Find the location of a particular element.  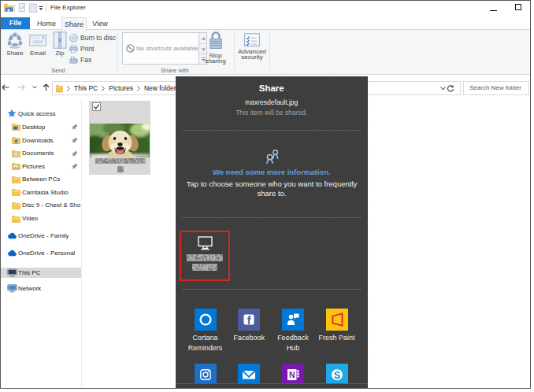

title-bar: File Explorer is located at coordinates (265, 8).